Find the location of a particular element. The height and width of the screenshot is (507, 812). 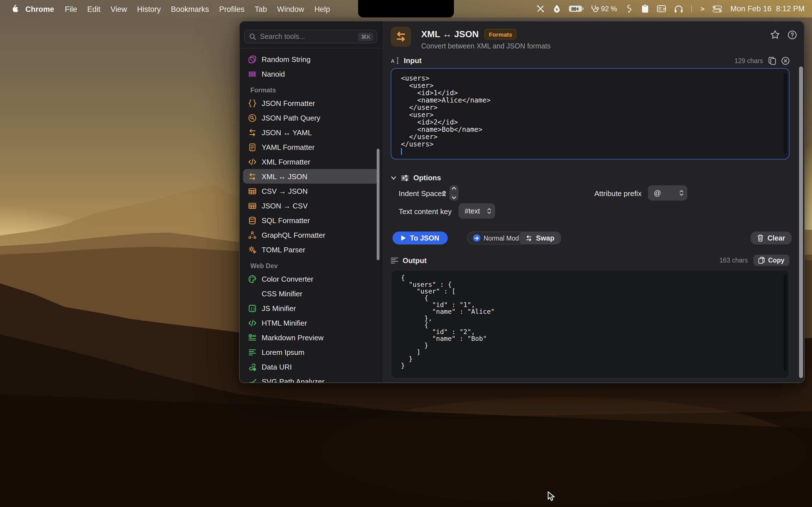

sidebar-item-lorem-ipsum: Lorem Ipsum is located at coordinates (311, 352).